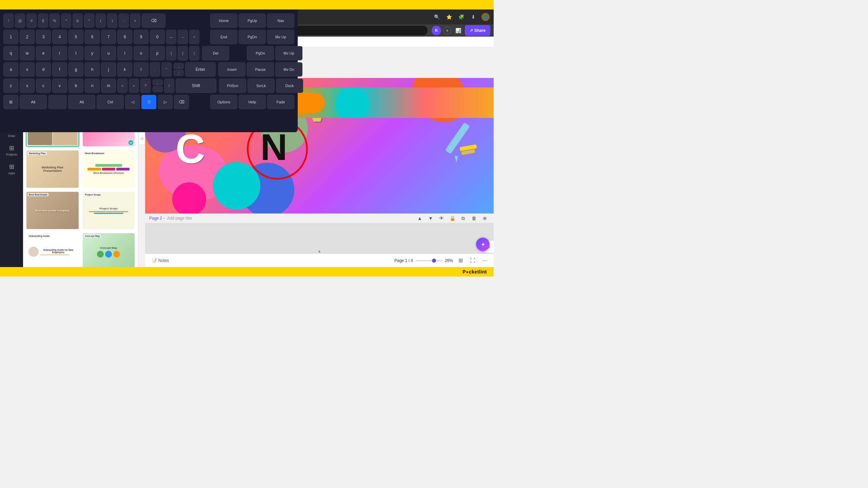  What do you see at coordinates (233, 86) in the screenshot?
I see `kbd-prtscn: PrtScn` at bounding box center [233, 86].